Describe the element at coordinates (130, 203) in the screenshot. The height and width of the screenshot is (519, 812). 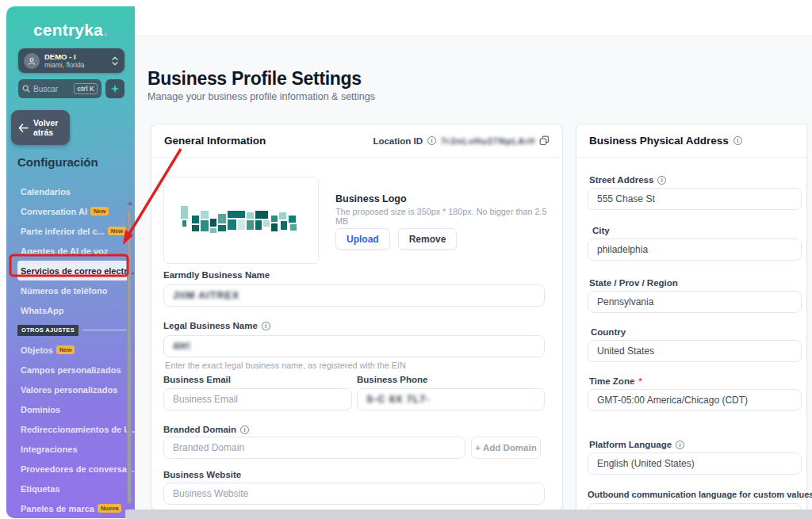
I see `scroll-up-arrow-icon` at that location.